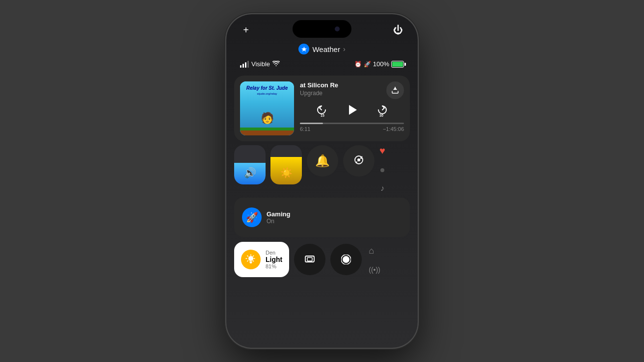 The width and height of the screenshot is (644, 362). I want to click on screen-record-button, so click(346, 259).